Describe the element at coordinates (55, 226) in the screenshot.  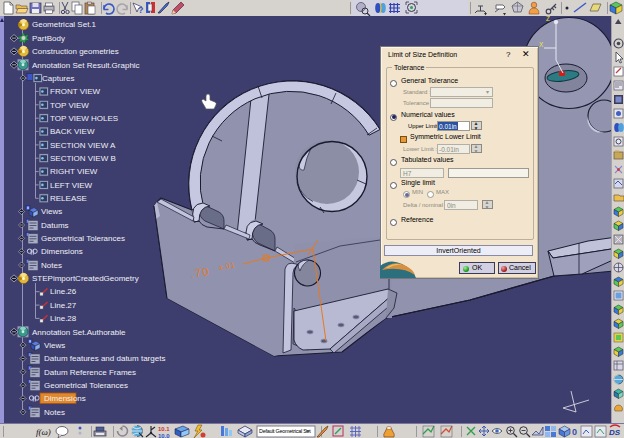
I see `svg-text: Datums` at that location.